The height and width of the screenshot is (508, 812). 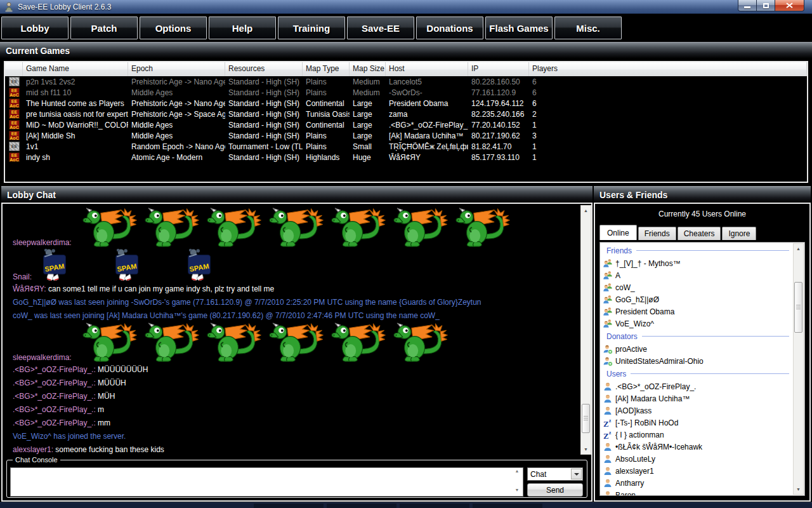 What do you see at coordinates (14, 69) in the screenshot?
I see `column-header-icon` at bounding box center [14, 69].